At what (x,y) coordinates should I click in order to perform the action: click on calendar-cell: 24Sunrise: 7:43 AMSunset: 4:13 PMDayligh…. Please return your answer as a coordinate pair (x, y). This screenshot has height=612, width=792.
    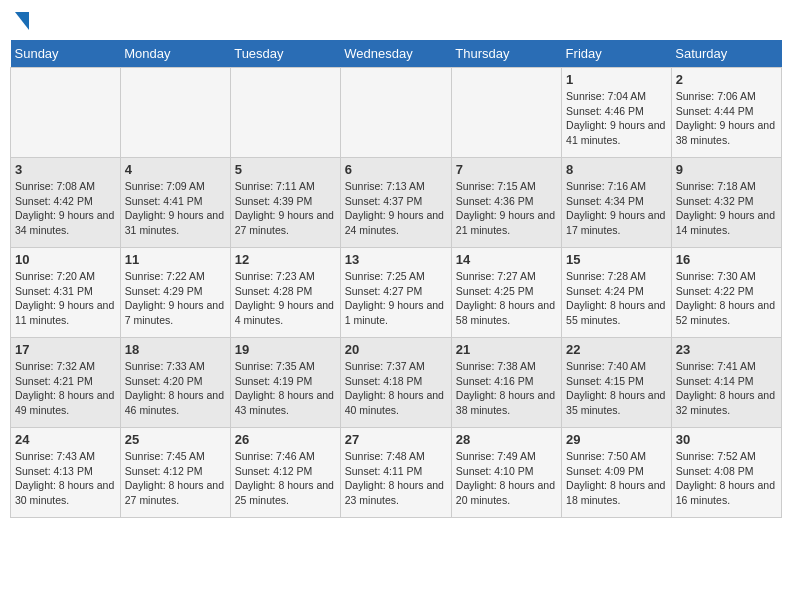
    Looking at the image, I should click on (66, 473).